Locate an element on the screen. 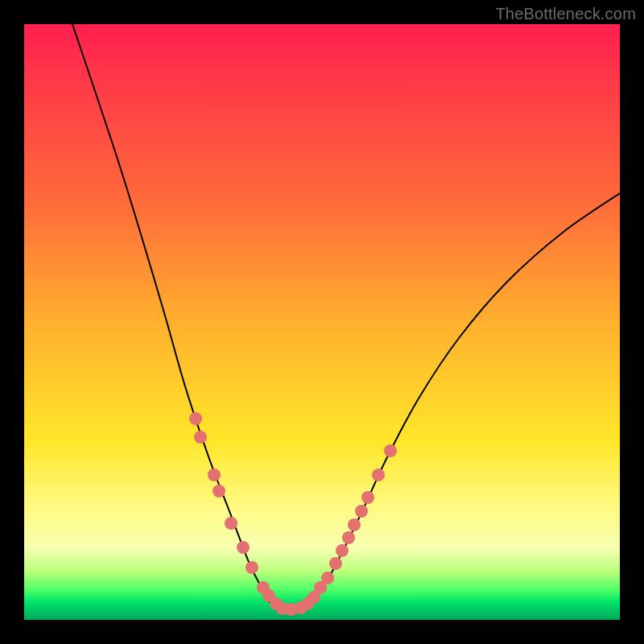 The width and height of the screenshot is (644, 644). markers-right-branch is located at coordinates (346, 530).